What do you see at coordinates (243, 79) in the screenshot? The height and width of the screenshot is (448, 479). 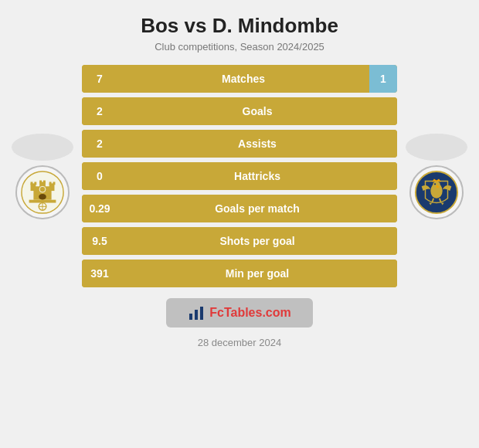 I see `stat-label-0: Matches` at bounding box center [243, 79].